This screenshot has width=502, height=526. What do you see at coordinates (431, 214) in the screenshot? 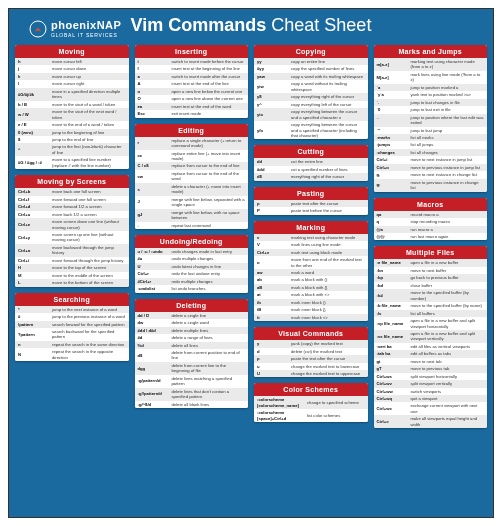
I see `command-row: qarecord macro a` at bounding box center [431, 214].